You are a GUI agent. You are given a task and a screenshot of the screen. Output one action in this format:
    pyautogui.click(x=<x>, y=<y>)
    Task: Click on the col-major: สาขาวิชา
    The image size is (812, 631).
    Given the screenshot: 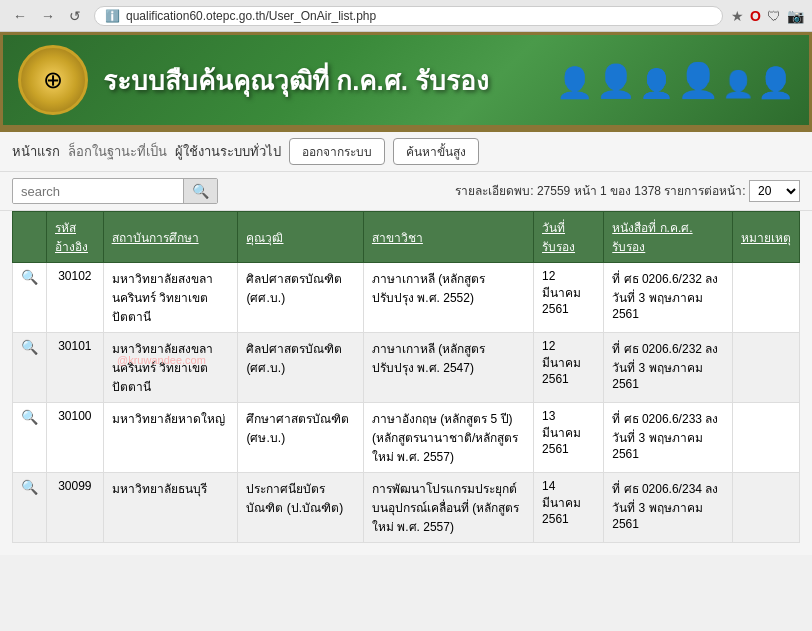 What is the action you would take?
    pyautogui.click(x=448, y=238)
    